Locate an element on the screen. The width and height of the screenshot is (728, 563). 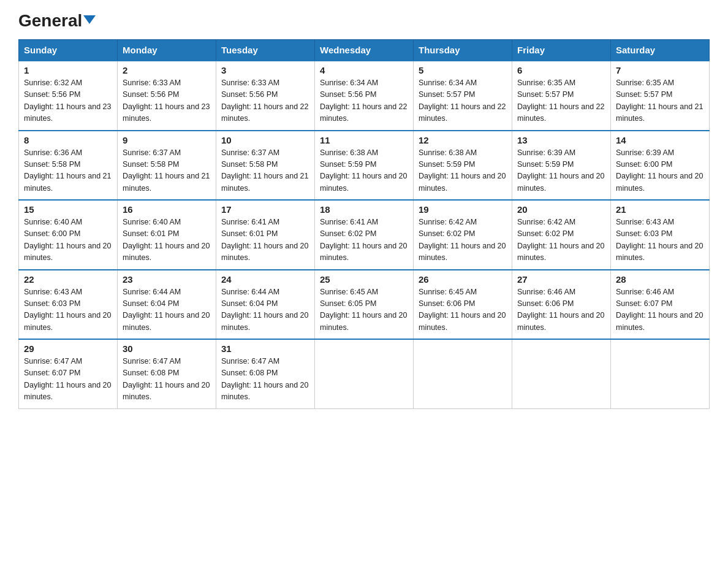
day-number: 13 is located at coordinates (561, 140).